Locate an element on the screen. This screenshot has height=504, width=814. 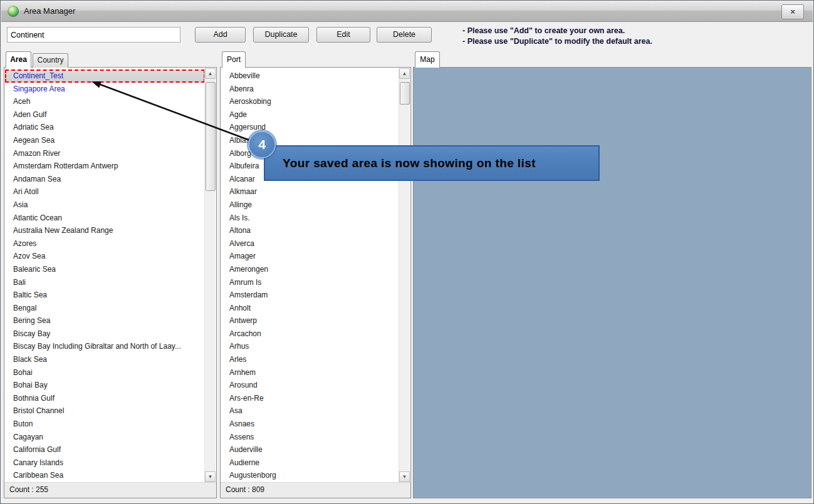
title-bar: Area Manager × is located at coordinates (407, 11).